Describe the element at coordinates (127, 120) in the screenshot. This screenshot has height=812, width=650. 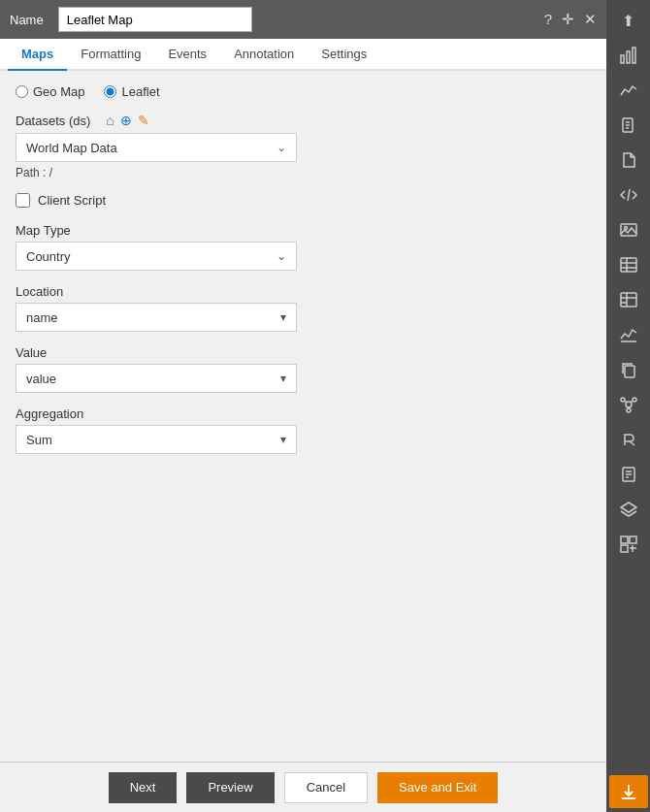
I see `dataset-icons: ⌂ ⊕ ✎` at that location.